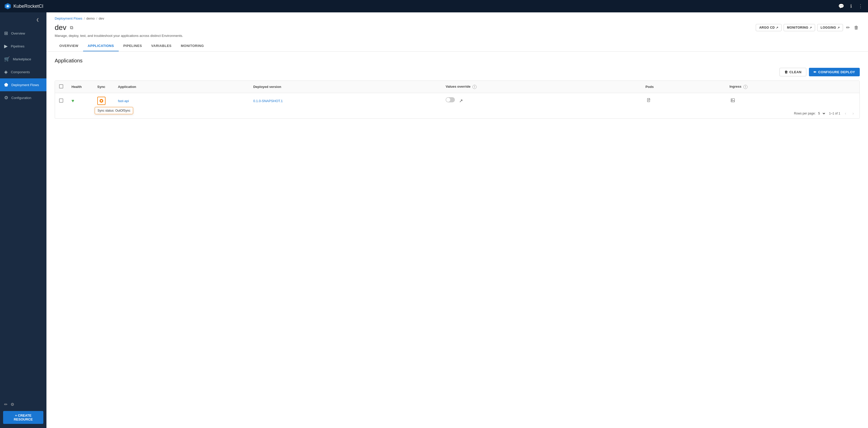  What do you see at coordinates (457, 46) in the screenshot?
I see `tabs: OVERVIEW APPLICATIONS PIPELINES VARIABLE…` at bounding box center [457, 46].